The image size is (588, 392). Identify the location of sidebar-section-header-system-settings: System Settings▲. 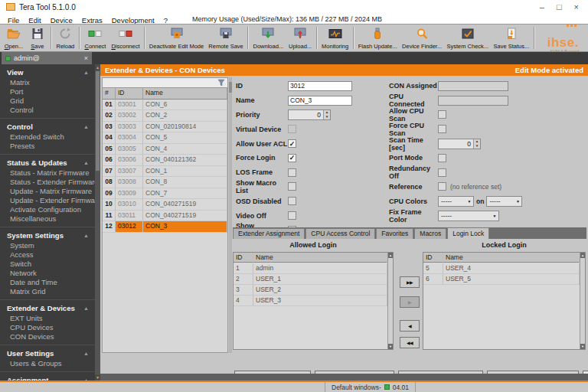
(47, 236).